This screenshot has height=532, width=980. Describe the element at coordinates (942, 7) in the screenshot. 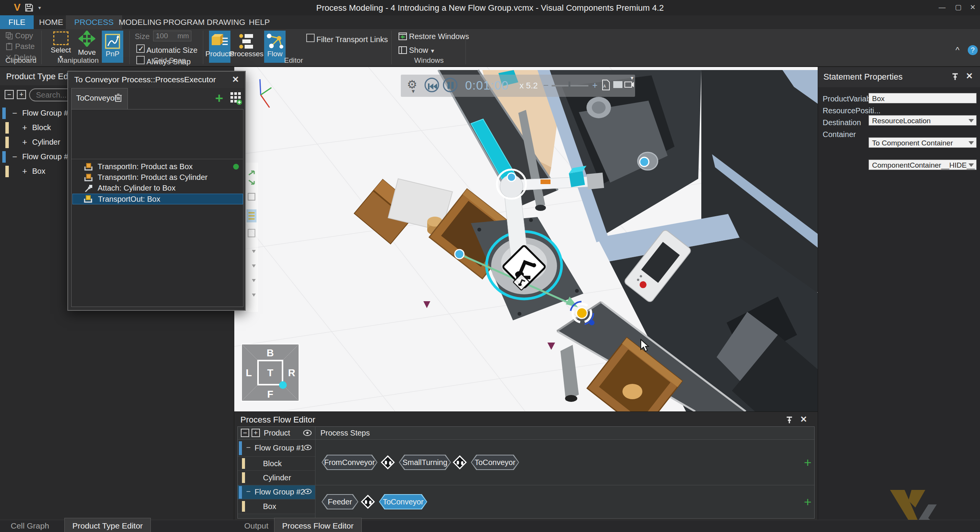

I see `minimize-button: —` at that location.